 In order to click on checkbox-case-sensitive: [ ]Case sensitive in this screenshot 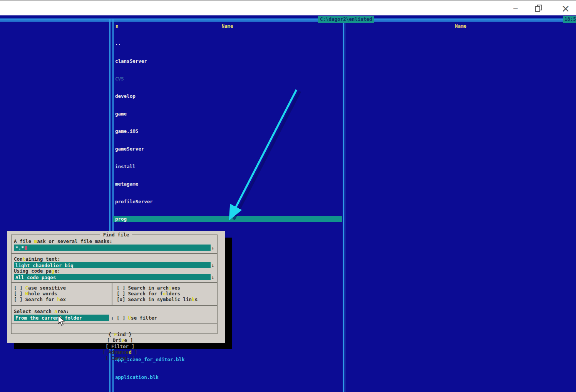, I will do `click(40, 288)`.